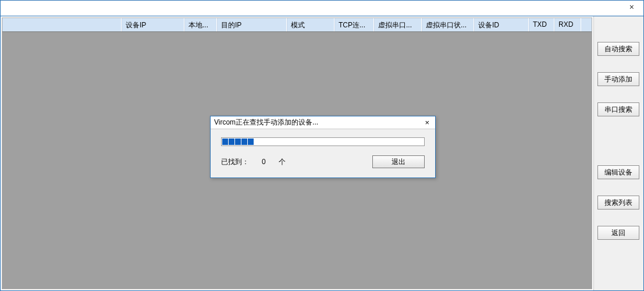  I want to click on manual-add-button: 手动添加, so click(618, 79).